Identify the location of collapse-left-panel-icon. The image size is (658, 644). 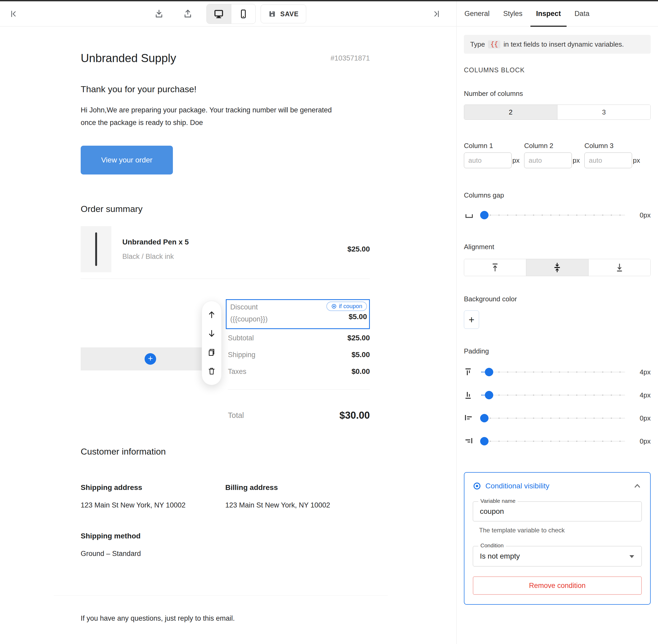
(14, 14).